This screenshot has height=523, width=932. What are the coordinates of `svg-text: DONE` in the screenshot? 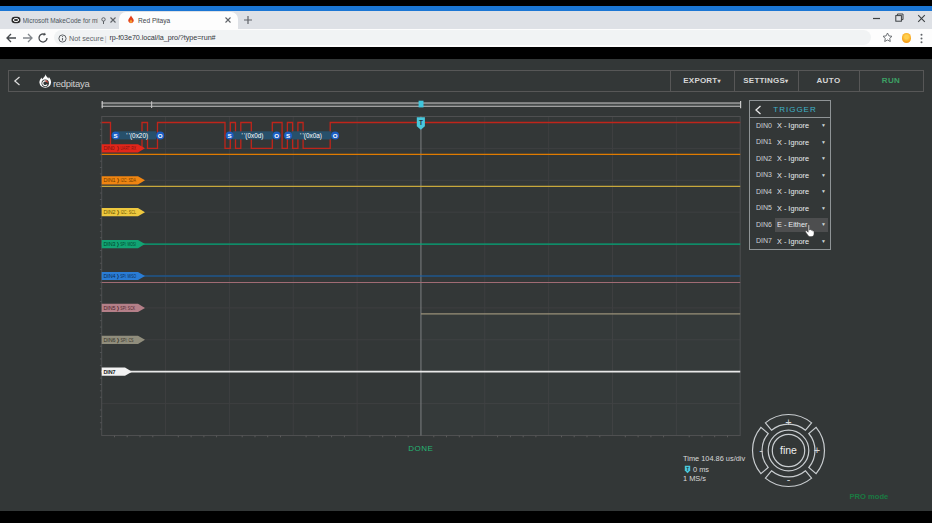 It's located at (420, 448).